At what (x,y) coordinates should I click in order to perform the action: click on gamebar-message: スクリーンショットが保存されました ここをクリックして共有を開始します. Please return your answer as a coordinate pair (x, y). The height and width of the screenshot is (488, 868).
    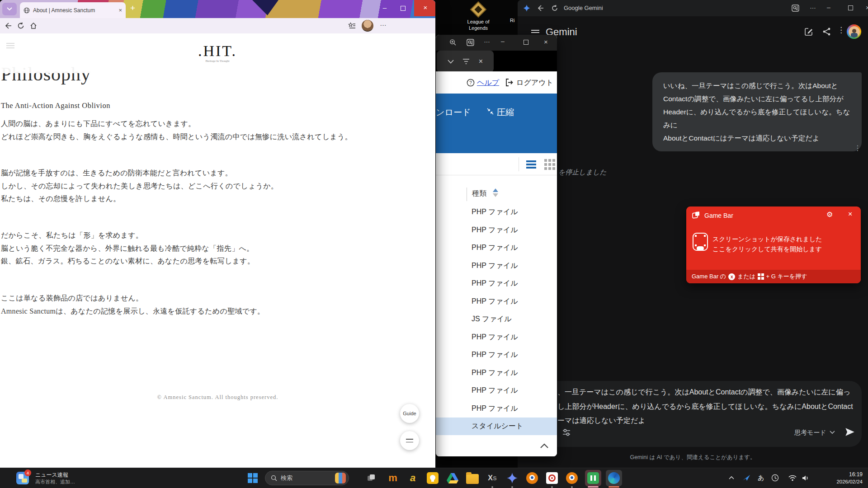
    Looking at the image, I should click on (768, 244).